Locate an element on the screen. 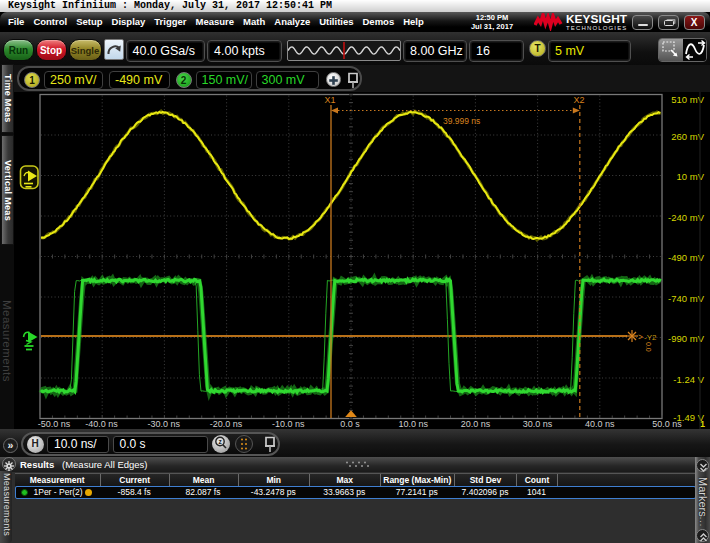  svg-text: -240 mV is located at coordinates (686, 218).